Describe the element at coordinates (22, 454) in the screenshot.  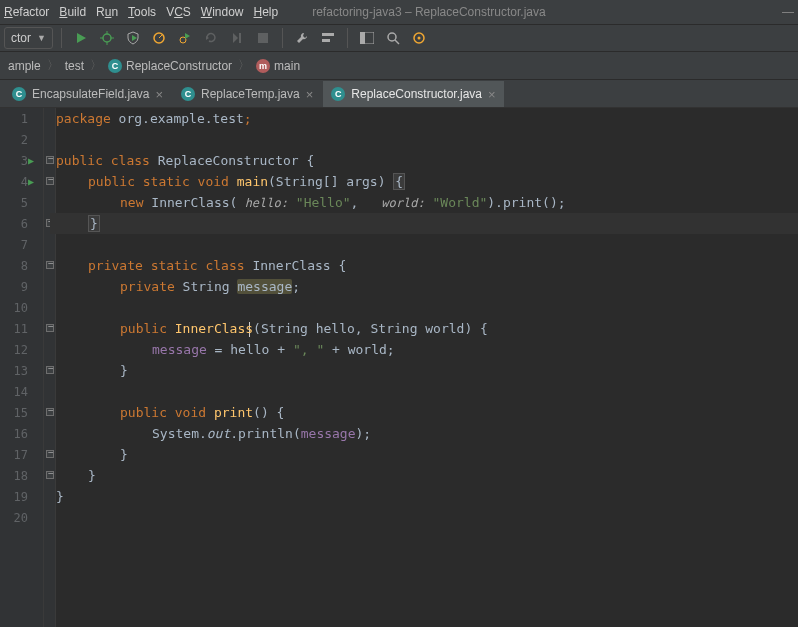
I see `line-number: 17` at that location.